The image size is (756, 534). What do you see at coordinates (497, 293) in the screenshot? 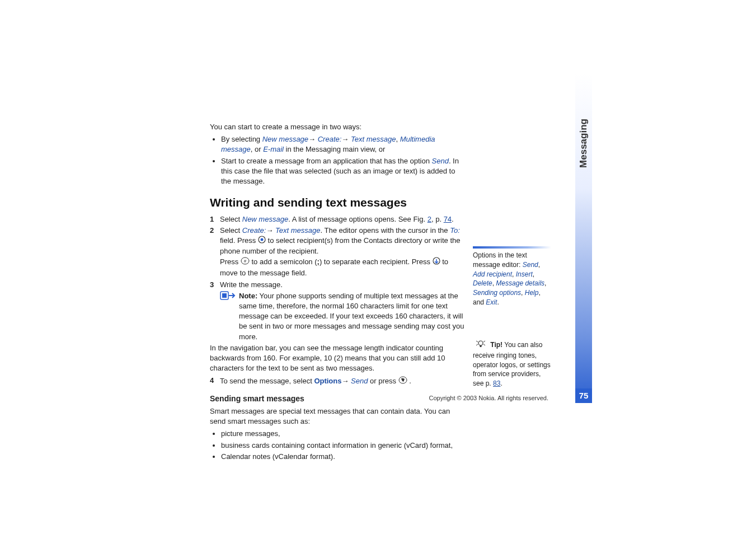
I see `opt-sending-options: Sending options` at bounding box center [497, 293].